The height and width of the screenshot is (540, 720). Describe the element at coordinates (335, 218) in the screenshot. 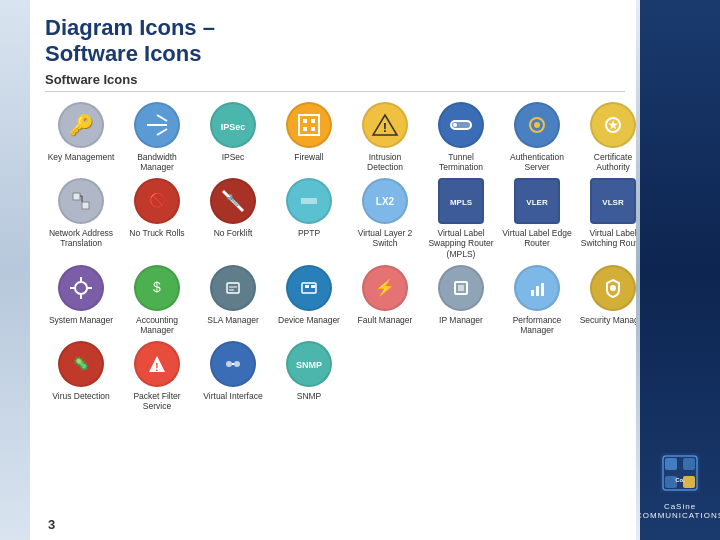

I see `icons-row-2: Network Address Translation 🚫 No Truck R…` at that location.